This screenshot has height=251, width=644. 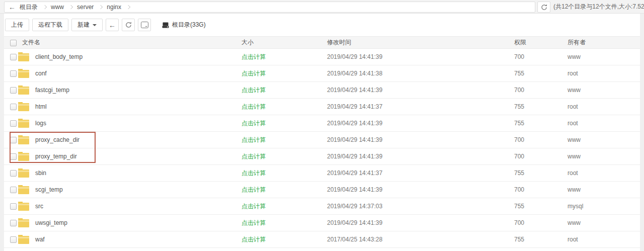 I want to click on breadcrumb-item: 根目录, so click(x=29, y=7).